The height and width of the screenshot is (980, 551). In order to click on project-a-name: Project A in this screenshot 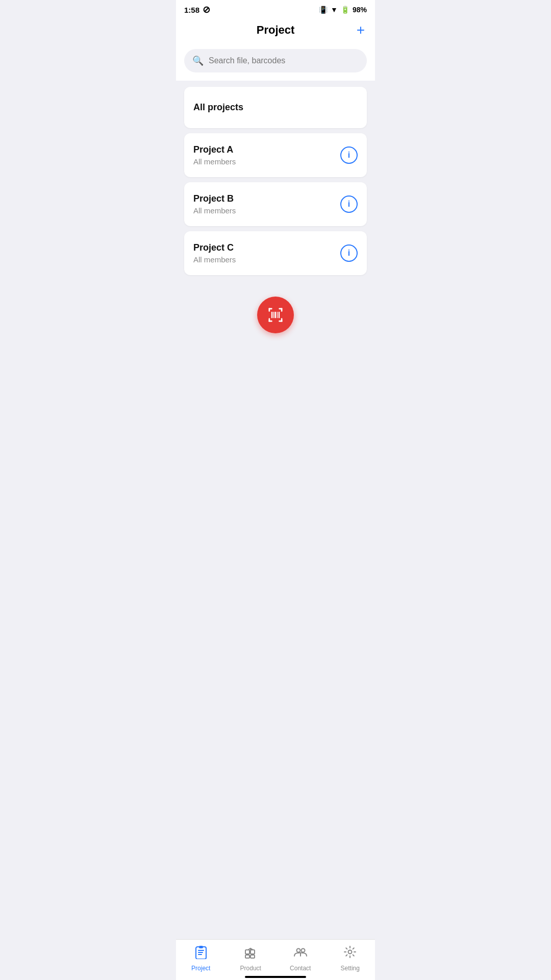, I will do `click(214, 150)`.